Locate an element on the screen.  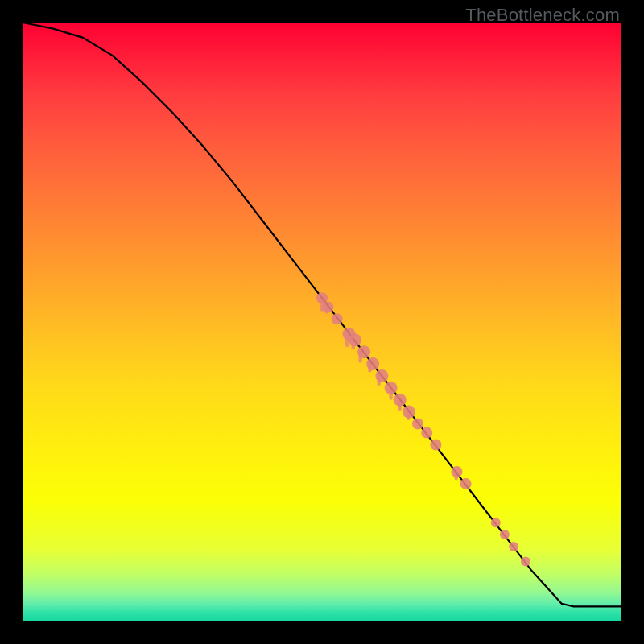
chart-points-group is located at coordinates (423, 429).